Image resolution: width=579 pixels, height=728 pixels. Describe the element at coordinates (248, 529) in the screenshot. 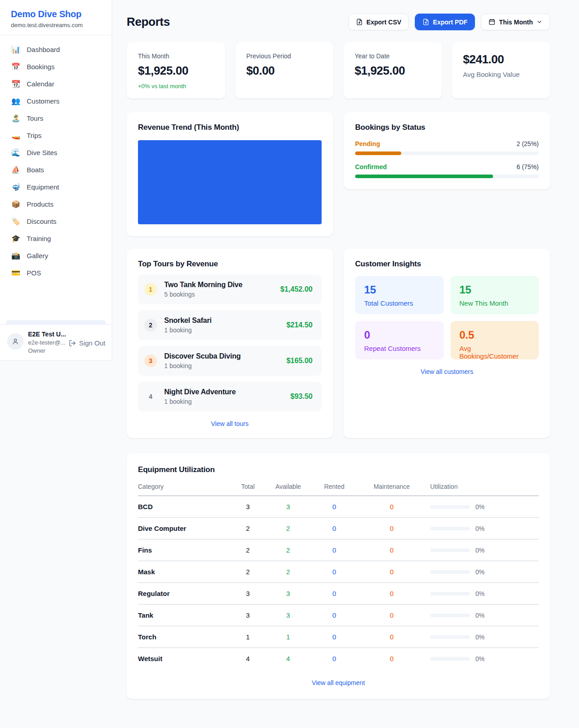

I see `cell-total: 2` at that location.